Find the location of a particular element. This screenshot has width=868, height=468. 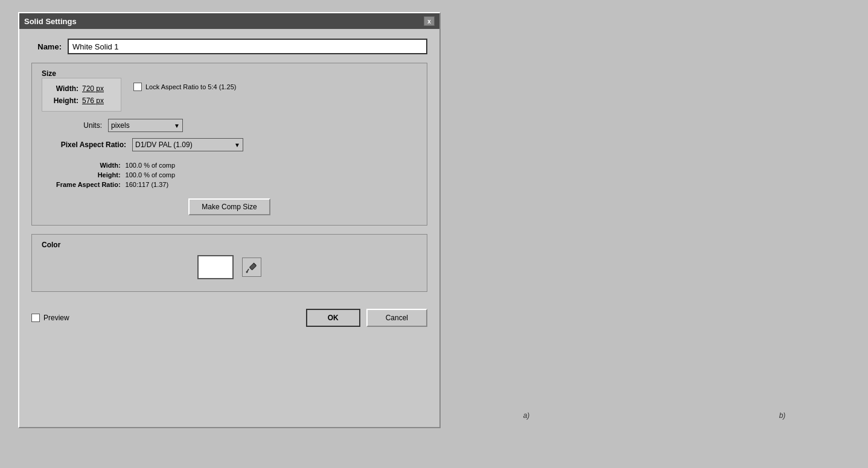

par-label: Pixel Aspect Ratio: is located at coordinates (90, 145).